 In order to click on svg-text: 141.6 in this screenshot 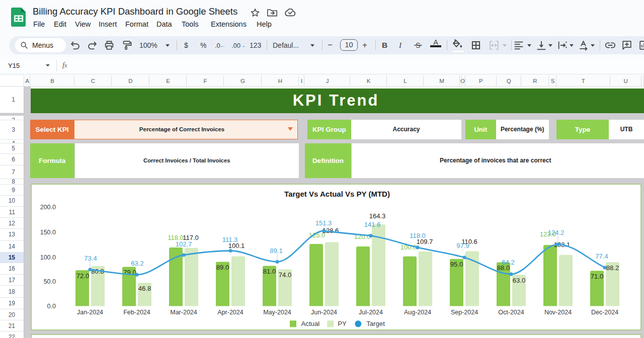, I will do `click(372, 224)`.